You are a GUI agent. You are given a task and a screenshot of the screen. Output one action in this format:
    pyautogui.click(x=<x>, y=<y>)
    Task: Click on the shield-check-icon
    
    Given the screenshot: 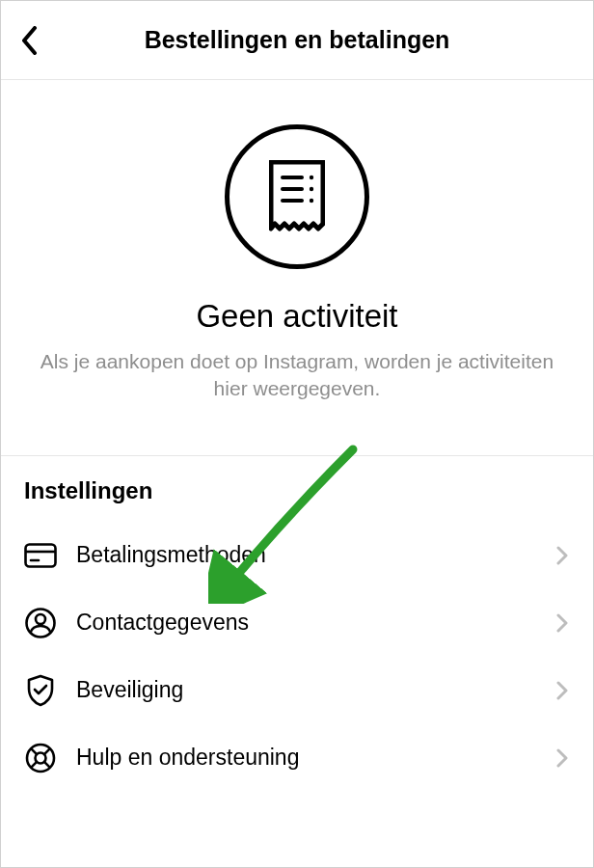 What is the action you would take?
    pyautogui.click(x=40, y=691)
    